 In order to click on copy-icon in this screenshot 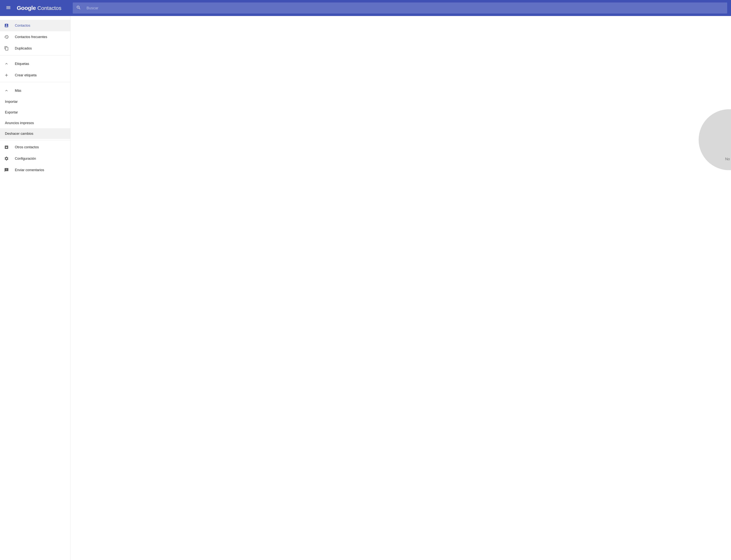, I will do `click(7, 48)`.